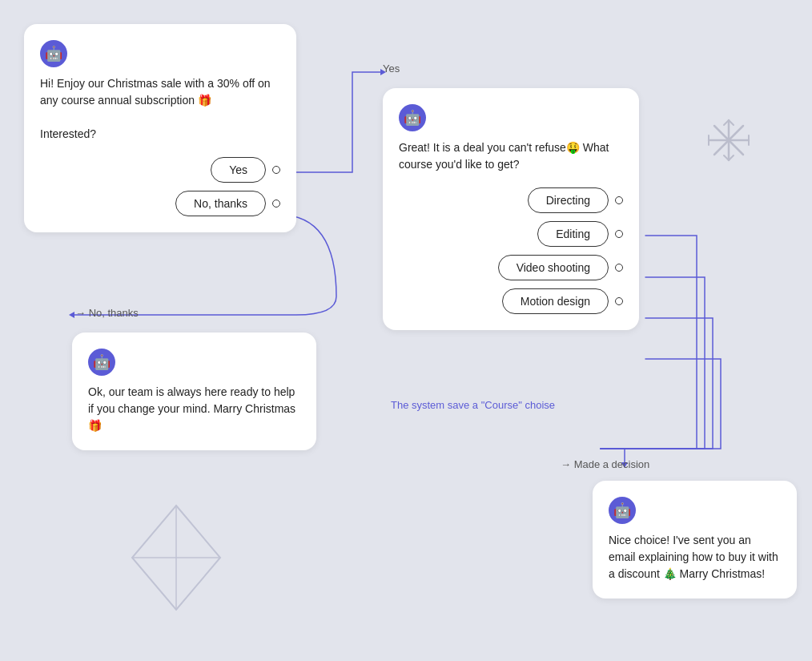 This screenshot has width=812, height=661. What do you see at coordinates (194, 409) in the screenshot?
I see `no-thanks-text: Ok, our team is always here ready to hel…` at bounding box center [194, 409].